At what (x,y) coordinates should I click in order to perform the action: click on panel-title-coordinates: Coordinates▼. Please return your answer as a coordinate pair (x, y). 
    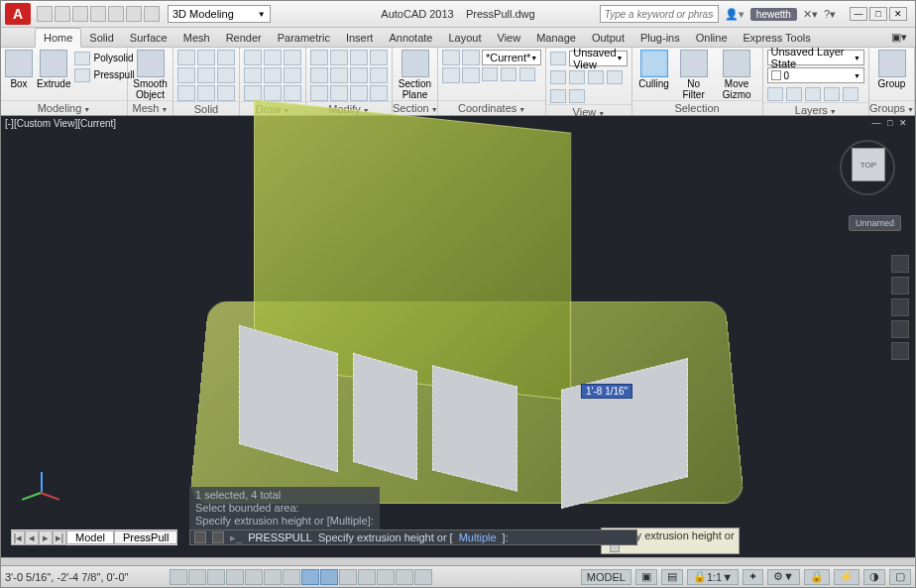
    Looking at the image, I should click on (492, 107).